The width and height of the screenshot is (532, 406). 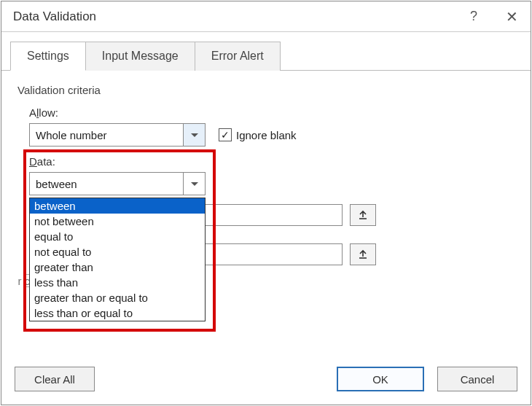 I want to click on ignore-blank-checkbox: ✓ Ignore blank, so click(x=258, y=135).